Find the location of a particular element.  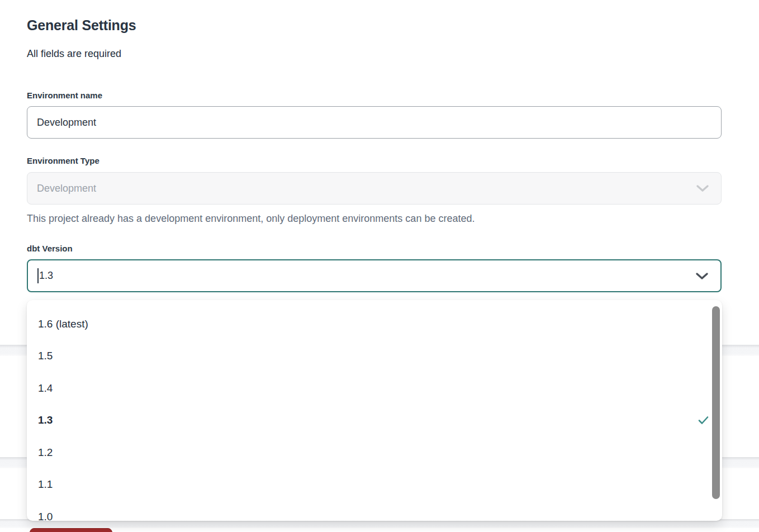

option-label: 1.5 is located at coordinates (45, 356).